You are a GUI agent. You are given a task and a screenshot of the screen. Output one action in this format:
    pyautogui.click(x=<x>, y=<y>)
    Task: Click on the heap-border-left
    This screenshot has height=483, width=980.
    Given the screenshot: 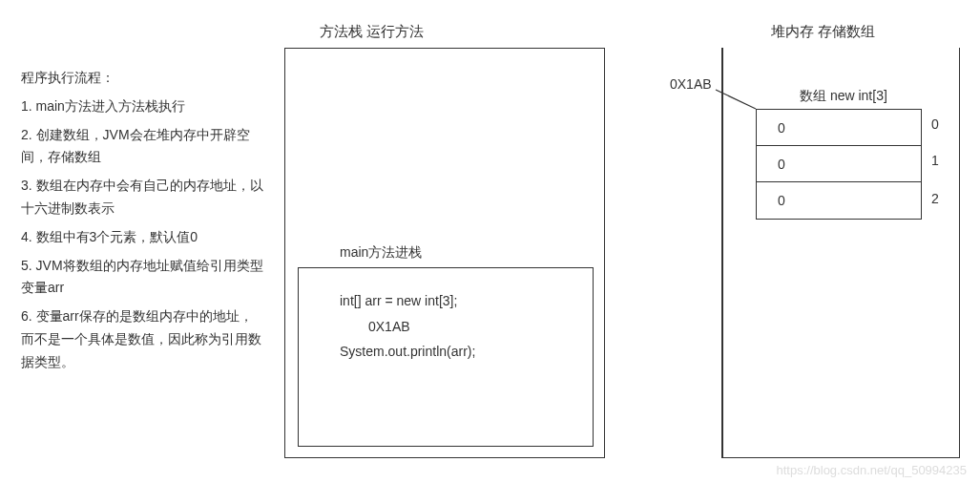 What is the action you would take?
    pyautogui.click(x=722, y=253)
    